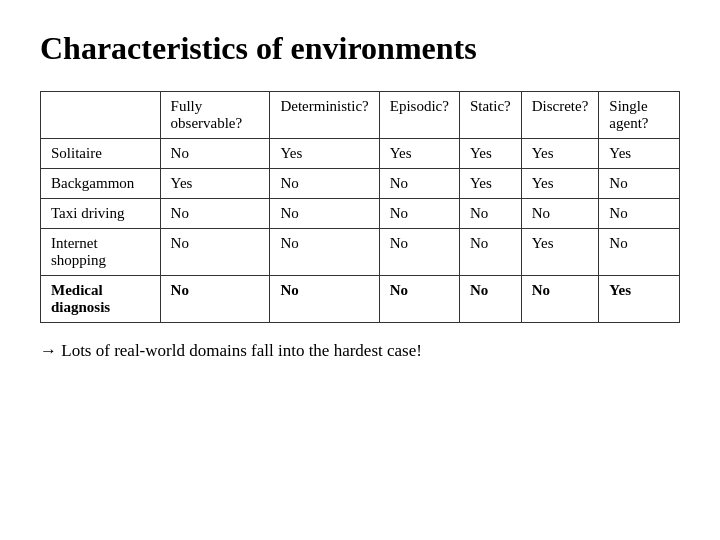  I want to click on table-row: Internet shoppingNoNoNoNoYesNo, so click(360, 252).